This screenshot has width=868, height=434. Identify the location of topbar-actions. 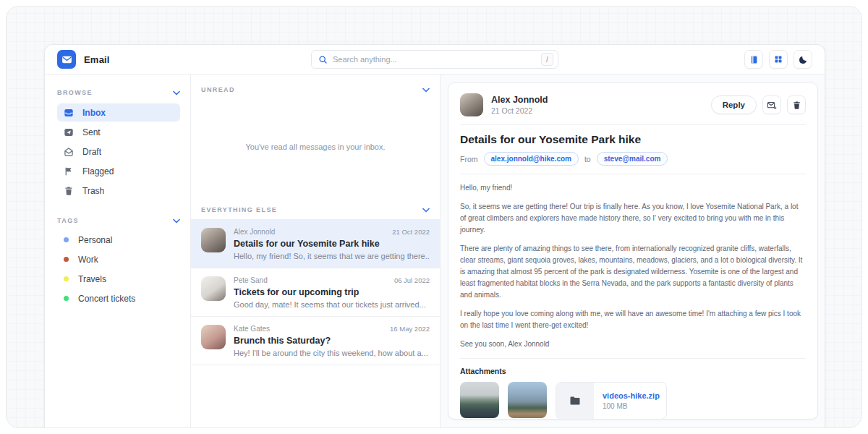
(778, 59).